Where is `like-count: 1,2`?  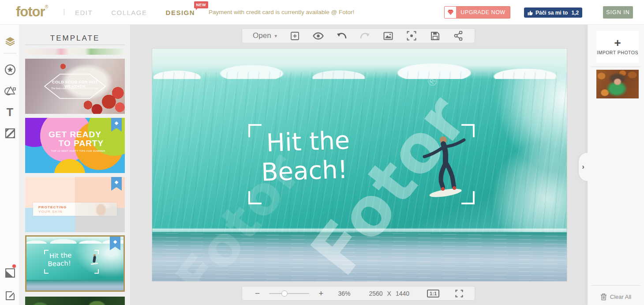
like-count: 1,2 is located at coordinates (575, 13).